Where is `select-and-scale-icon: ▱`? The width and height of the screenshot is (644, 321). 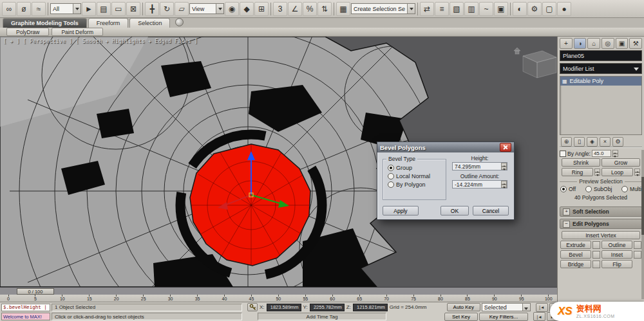
select-and-scale-icon: ▱ is located at coordinates (182, 9).